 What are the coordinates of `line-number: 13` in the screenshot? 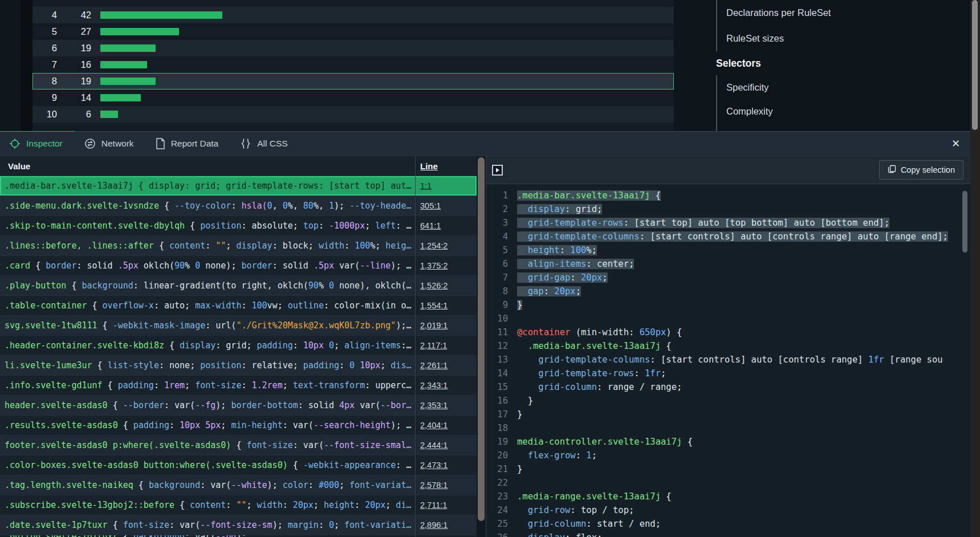 It's located at (497, 360).